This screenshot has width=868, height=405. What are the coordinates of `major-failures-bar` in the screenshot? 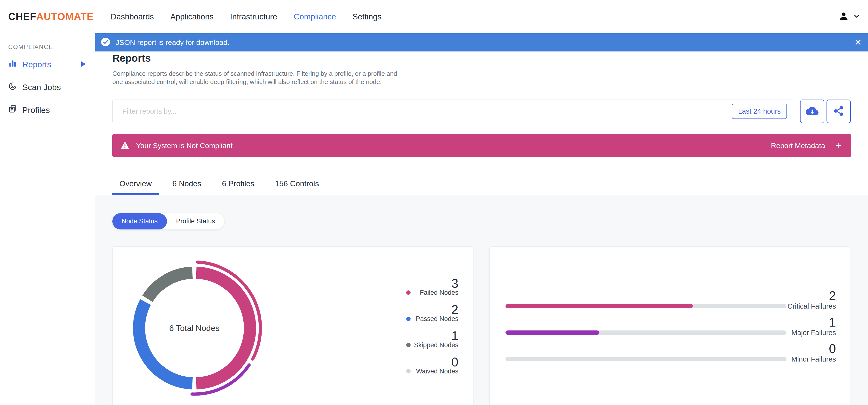 It's located at (646, 332).